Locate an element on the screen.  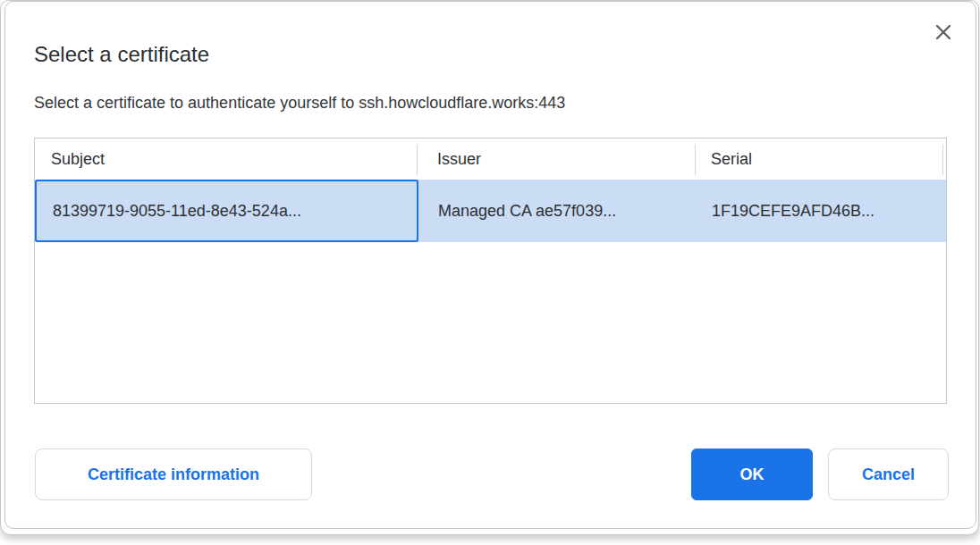
column-header-subject: Subject is located at coordinates (226, 159).